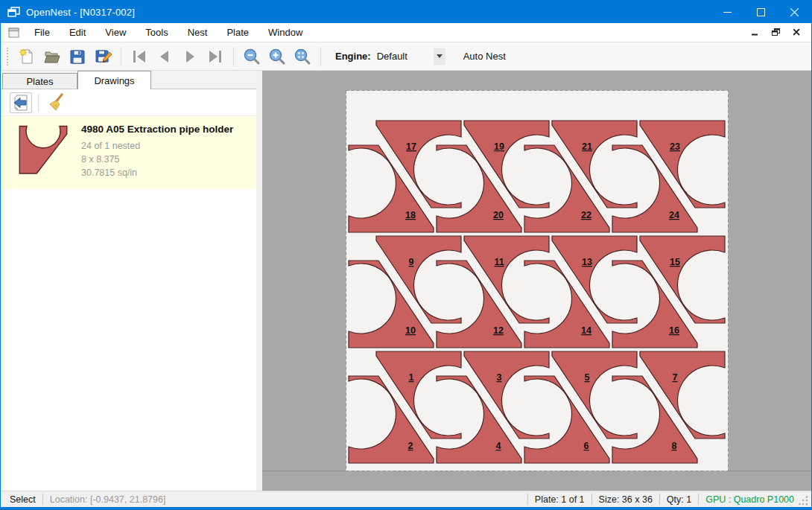 This screenshot has height=510, width=812. I want to click on status-qty: Qty: 1, so click(679, 500).